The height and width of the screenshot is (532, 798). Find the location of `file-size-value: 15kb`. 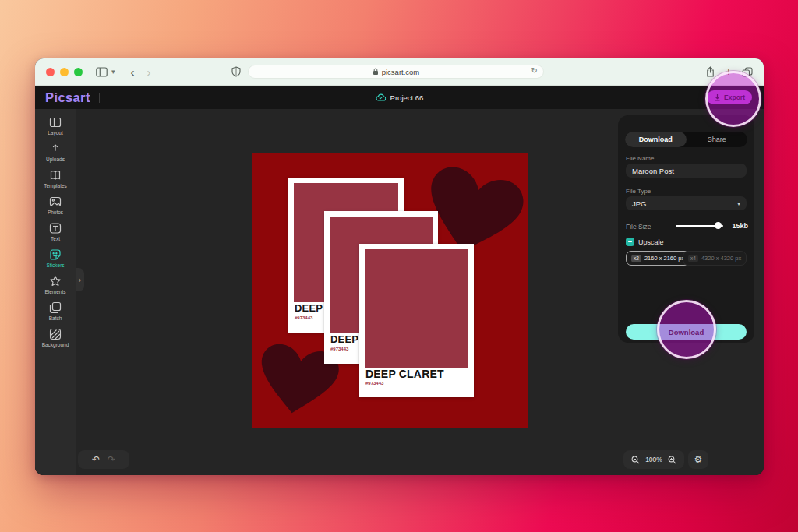

file-size-value: 15kb is located at coordinates (740, 226).